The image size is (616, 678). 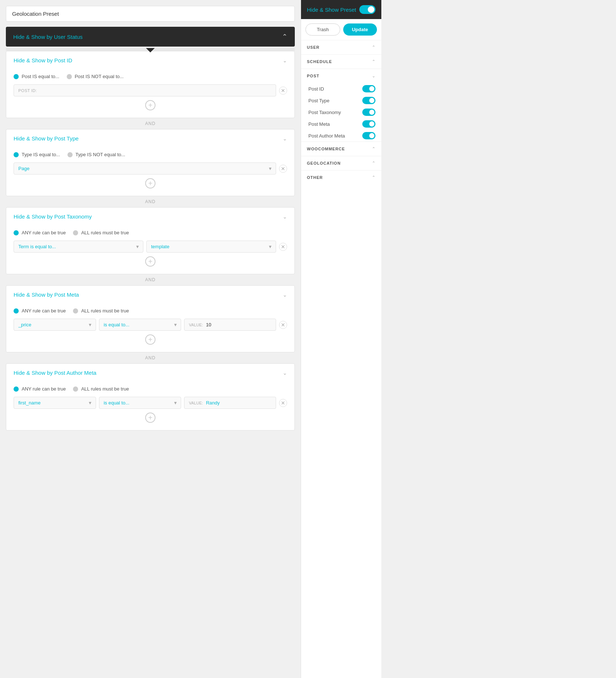 What do you see at coordinates (40, 389) in the screenshot?
I see `post-author-meta-any-option: ANY rule can be true` at bounding box center [40, 389].